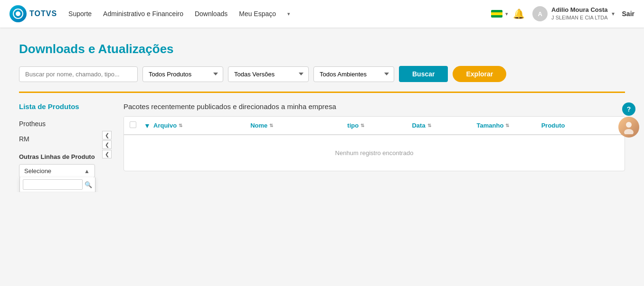 The height and width of the screenshot is (286, 644). I want to click on dropdown-search-icon: 🔍, so click(88, 185).